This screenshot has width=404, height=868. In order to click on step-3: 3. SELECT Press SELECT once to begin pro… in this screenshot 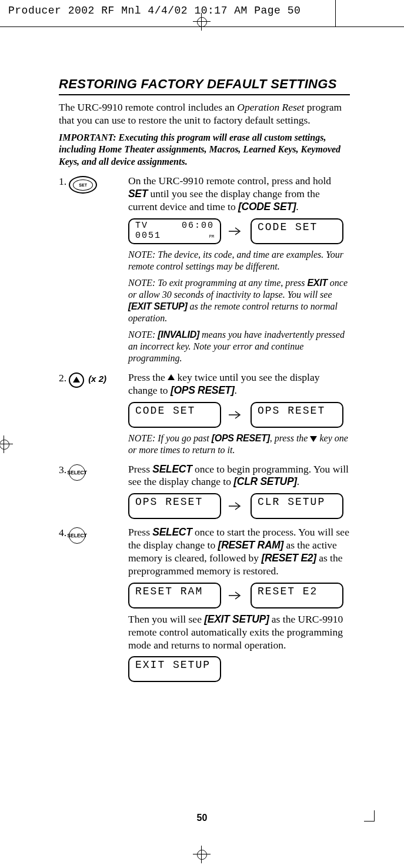, I will do `click(205, 494)`.